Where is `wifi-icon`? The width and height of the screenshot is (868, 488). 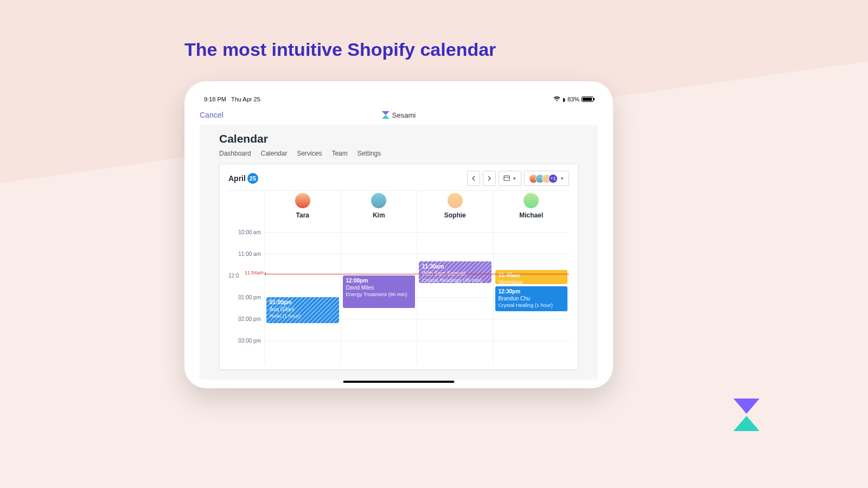
wifi-icon is located at coordinates (557, 99).